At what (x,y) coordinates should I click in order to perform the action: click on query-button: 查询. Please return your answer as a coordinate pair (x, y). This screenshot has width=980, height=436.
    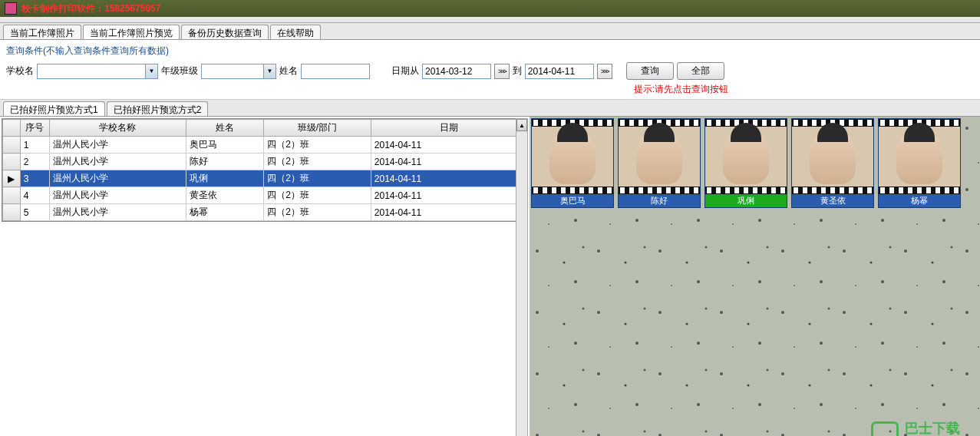
    Looking at the image, I should click on (650, 71).